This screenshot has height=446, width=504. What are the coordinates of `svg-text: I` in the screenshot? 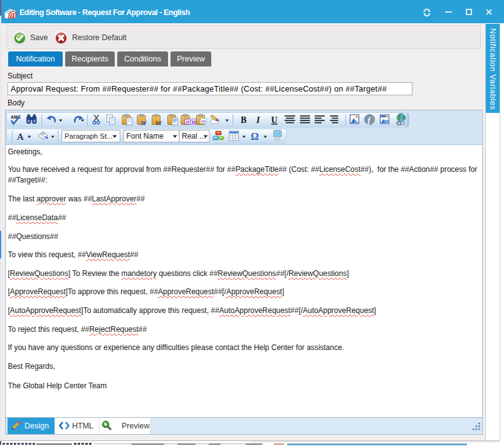 It's located at (258, 120).